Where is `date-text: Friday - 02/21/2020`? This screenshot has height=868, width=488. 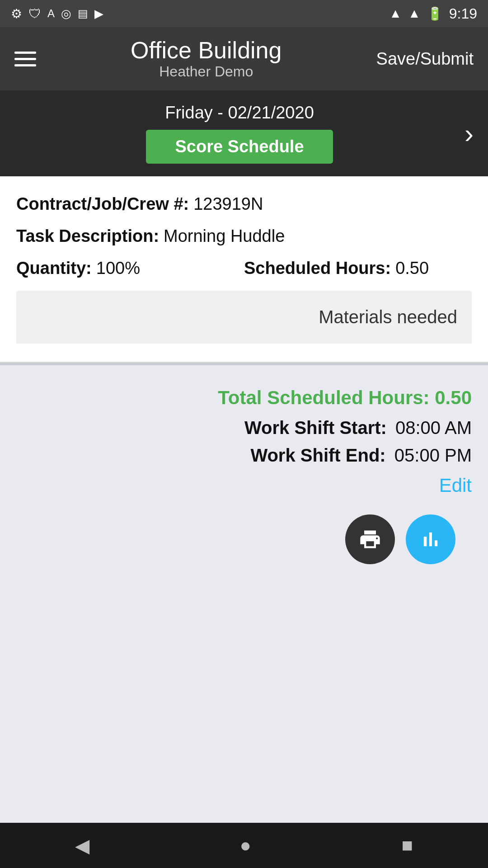 date-text: Friday - 02/21/2020 is located at coordinates (239, 113).